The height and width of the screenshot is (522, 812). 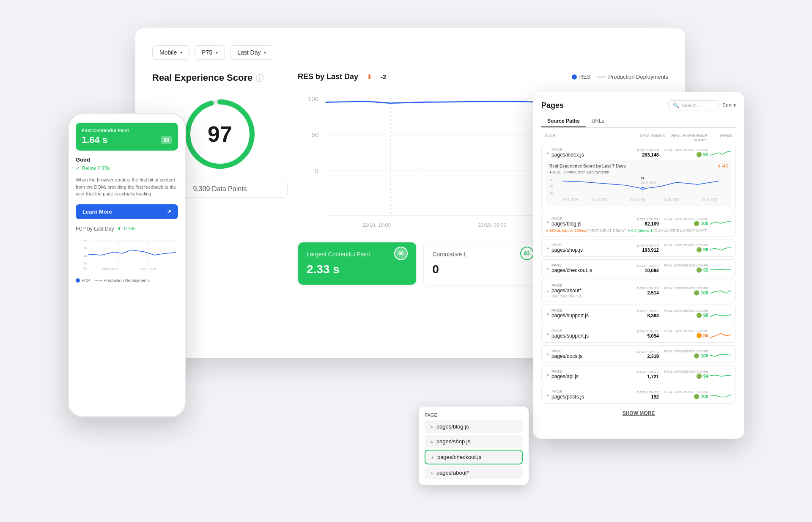 What do you see at coordinates (127, 137) in the screenshot?
I see `phone-fcp-banner: First Contentful Paint 1.64 s 88` at bounding box center [127, 137].